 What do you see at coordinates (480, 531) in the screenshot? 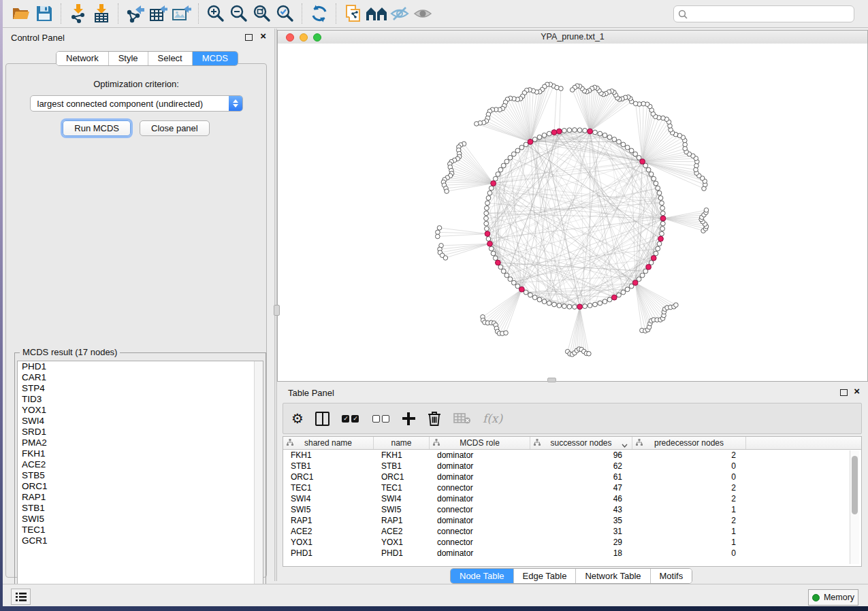
I see `table-cell: connector` at bounding box center [480, 531].